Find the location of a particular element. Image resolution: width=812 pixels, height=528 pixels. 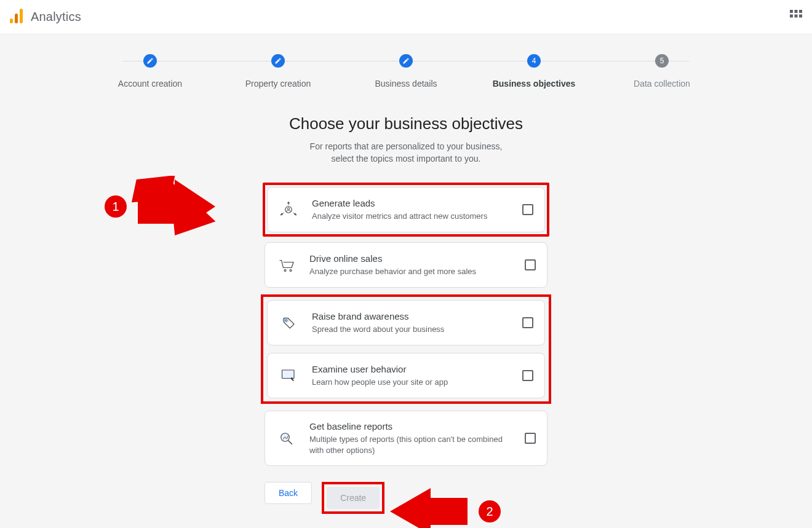

card-desc: Spread the word about your business is located at coordinates (412, 329).